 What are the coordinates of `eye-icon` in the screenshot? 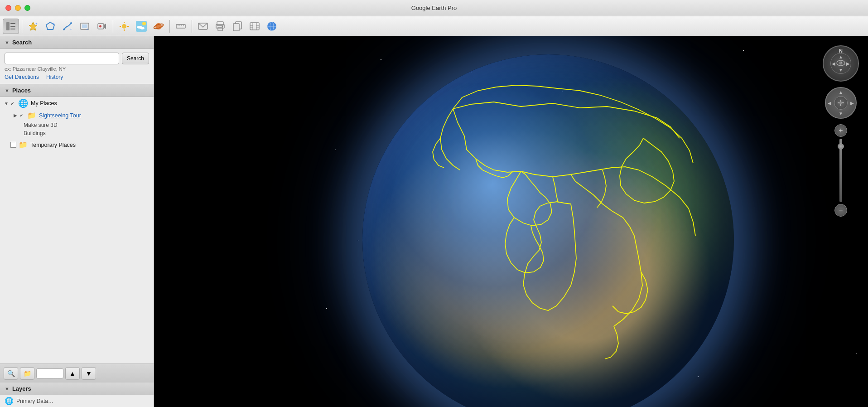 It's located at (841, 63).